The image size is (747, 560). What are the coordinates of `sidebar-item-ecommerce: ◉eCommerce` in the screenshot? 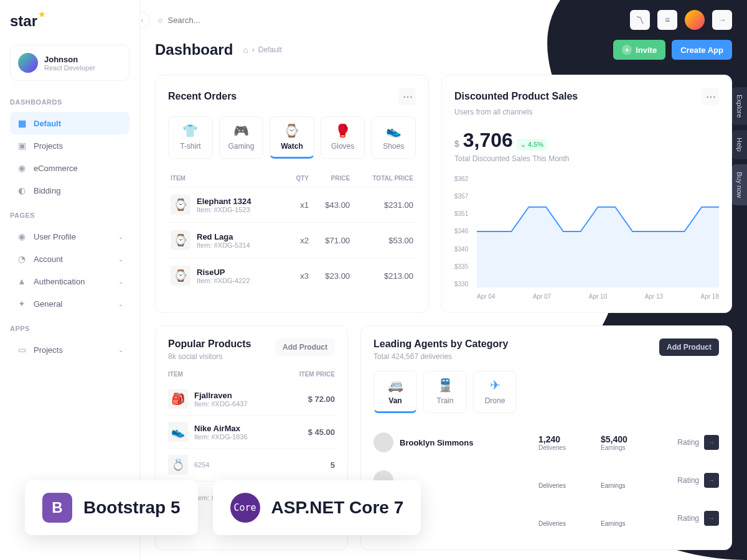 It's located at (70, 168).